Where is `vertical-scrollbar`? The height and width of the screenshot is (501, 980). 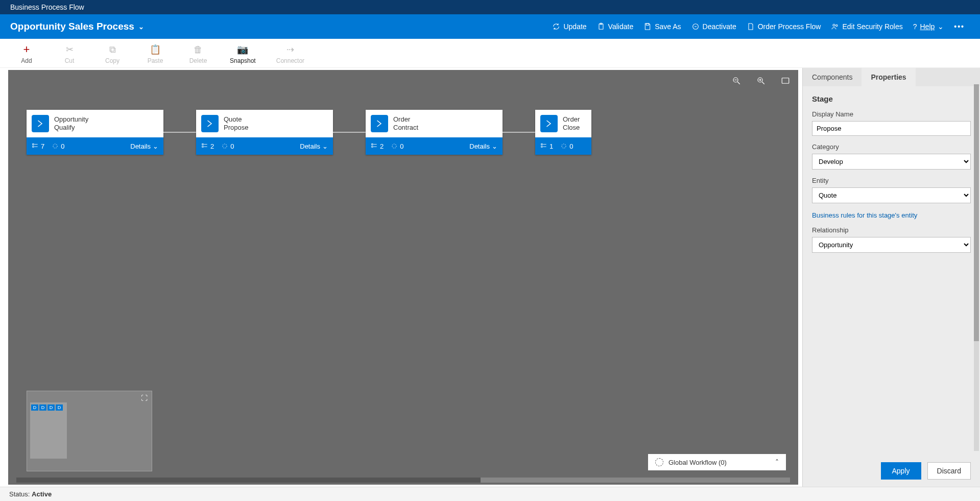 vertical-scrollbar is located at coordinates (976, 268).